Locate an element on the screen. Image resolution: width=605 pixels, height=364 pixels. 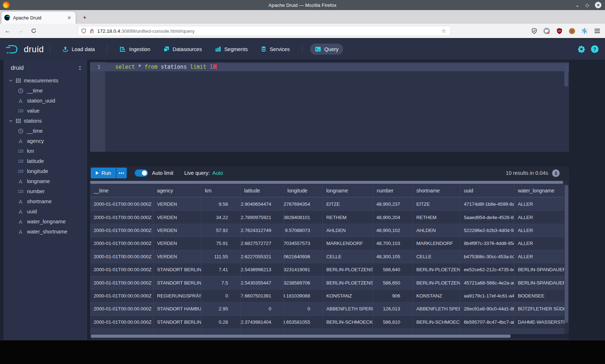
cell-longname: KONSTANZ is located at coordinates (348, 296).